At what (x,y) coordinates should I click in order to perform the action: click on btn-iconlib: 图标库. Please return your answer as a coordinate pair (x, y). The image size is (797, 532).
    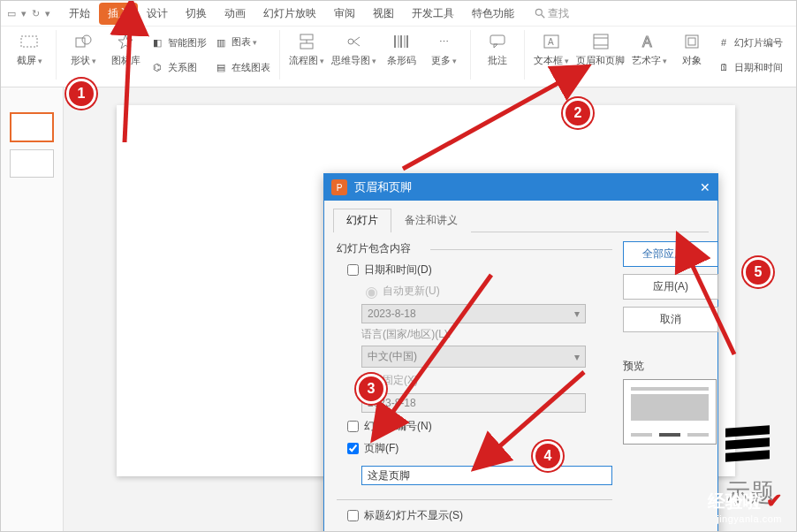
    Looking at the image, I should click on (125, 49).